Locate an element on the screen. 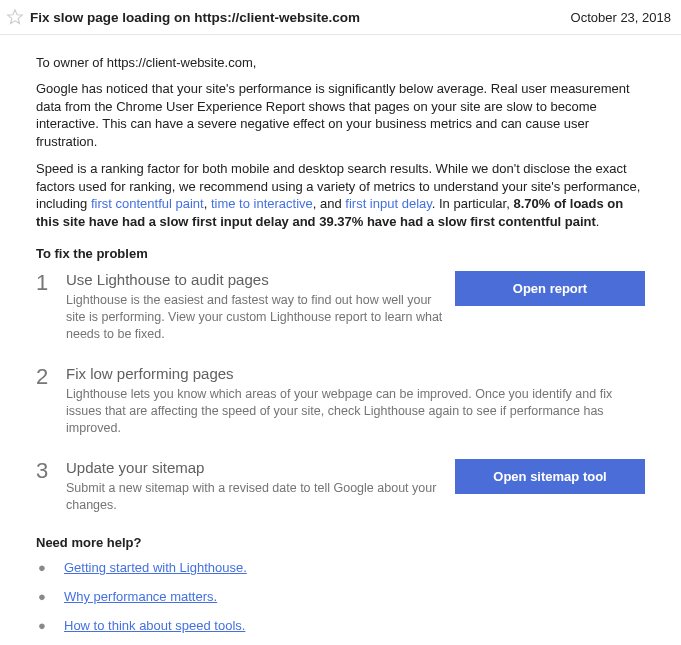  step-title: Fix low performing pages is located at coordinates (352, 374).